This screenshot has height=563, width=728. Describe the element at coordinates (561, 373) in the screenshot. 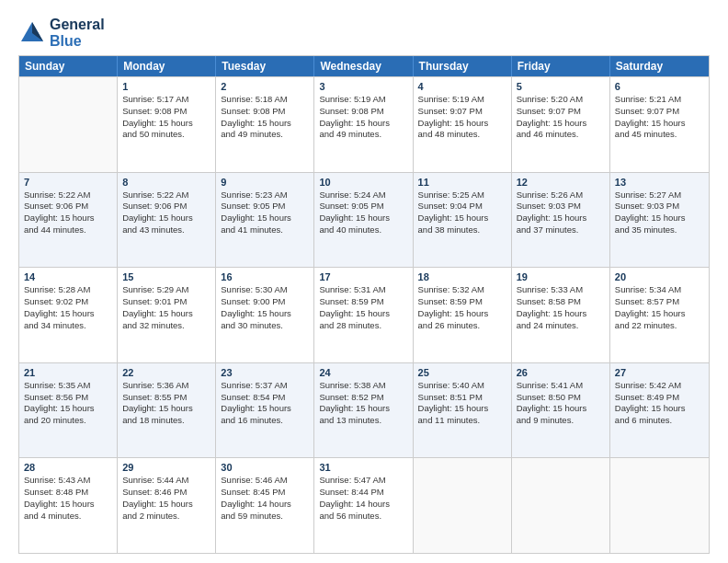

I see `day-number: 26` at that location.